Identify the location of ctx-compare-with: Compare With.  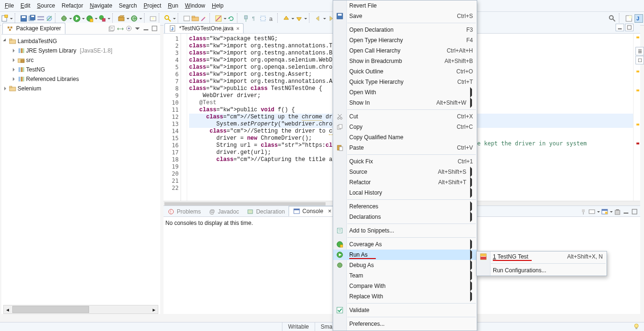
(405, 286).